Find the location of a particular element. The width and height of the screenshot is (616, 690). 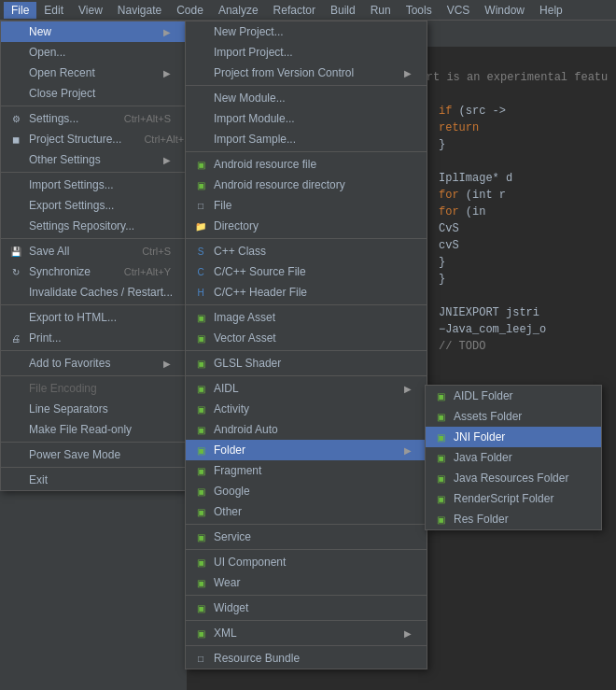

settings-repo-icon is located at coordinates (16, 226).